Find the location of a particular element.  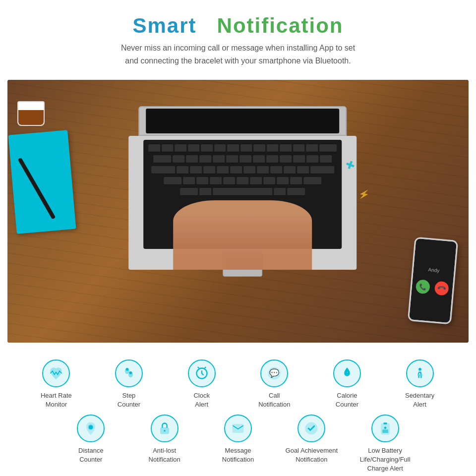

feature-heart-rate: Heart RateMonitor is located at coordinates (56, 384).